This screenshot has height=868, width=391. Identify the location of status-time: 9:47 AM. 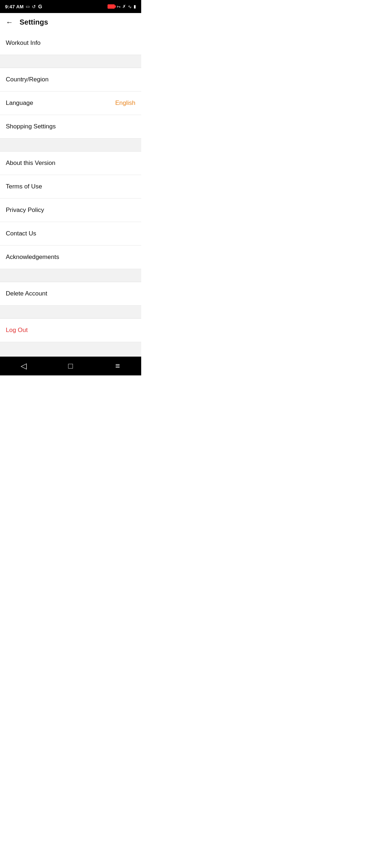
(14, 7).